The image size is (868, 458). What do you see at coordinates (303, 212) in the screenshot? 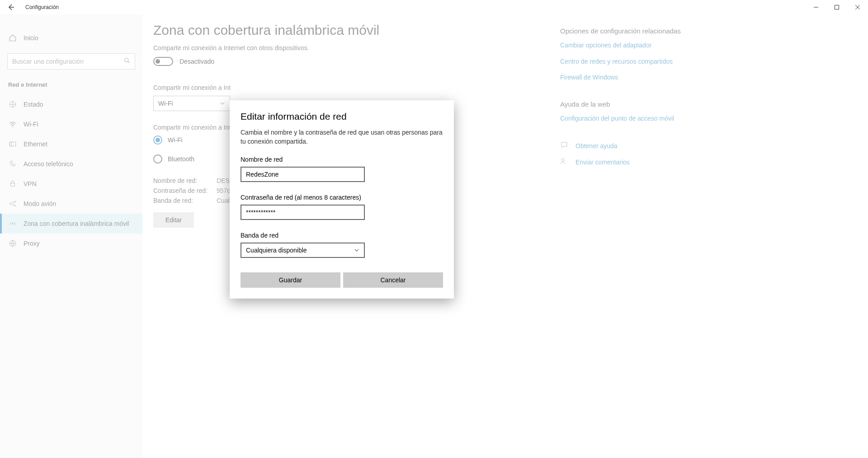
I see `network-password-input` at bounding box center [303, 212].